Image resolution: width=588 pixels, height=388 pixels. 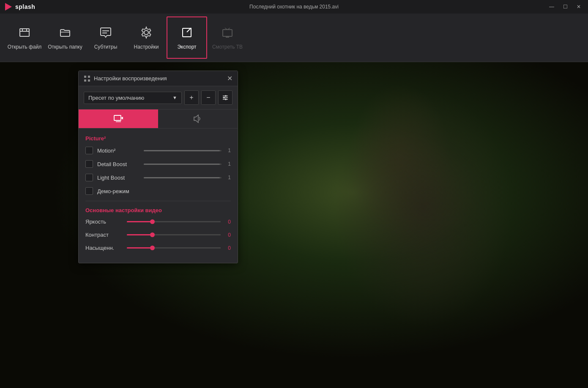 I want to click on open-file-label: Открыть файл, so click(x=25, y=47).